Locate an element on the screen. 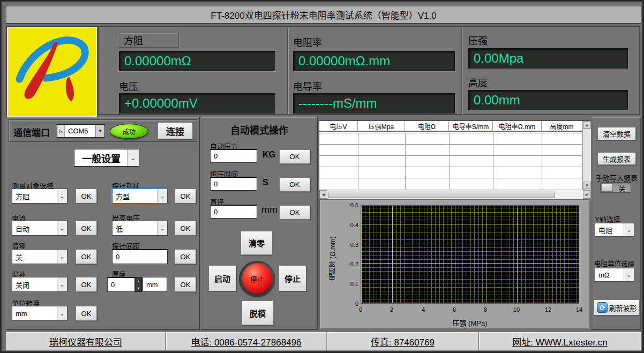 The height and width of the screenshot is (353, 644). auto-mode-panel: 自动模式操作 自动压力 0 KG OK 恒压时间 0 S OK 直径 0 mm … is located at coordinates (259, 223).